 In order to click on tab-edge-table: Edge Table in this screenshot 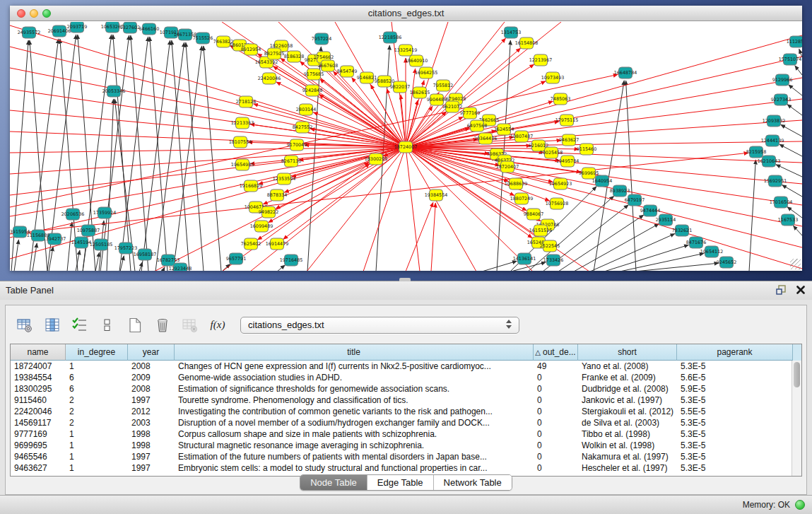, I will do `click(400, 482)`.